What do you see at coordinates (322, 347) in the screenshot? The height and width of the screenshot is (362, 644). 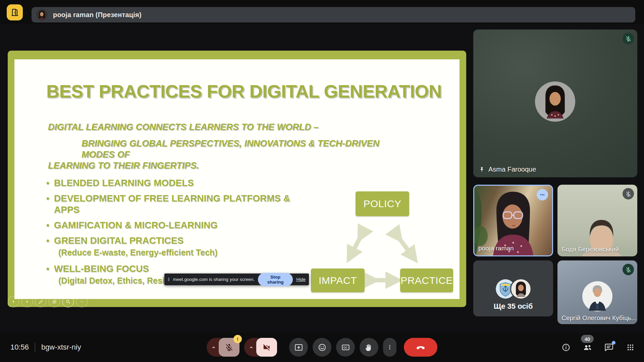 I see `reactions-button` at bounding box center [322, 347].